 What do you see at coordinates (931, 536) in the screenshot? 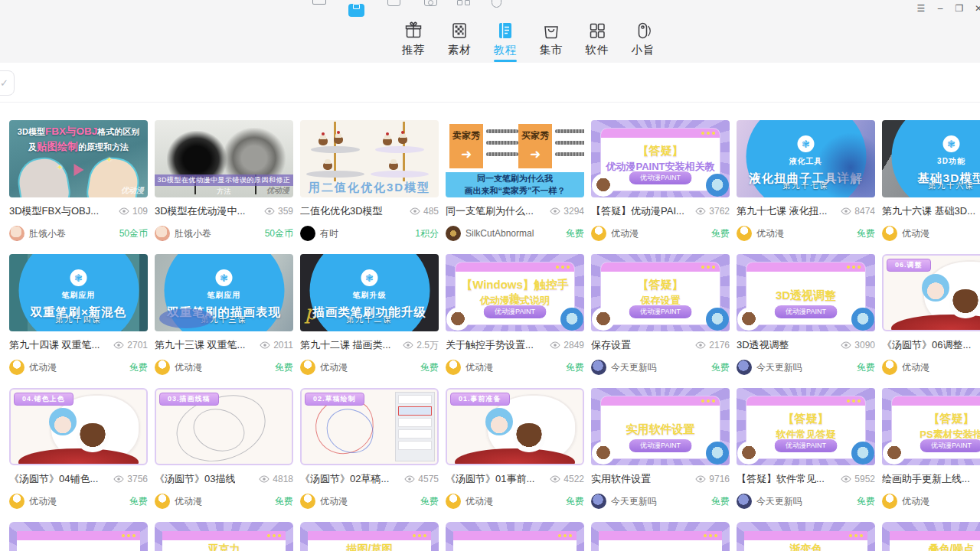
I see `course-card-partial: 叠色/噪点` at bounding box center [931, 536].